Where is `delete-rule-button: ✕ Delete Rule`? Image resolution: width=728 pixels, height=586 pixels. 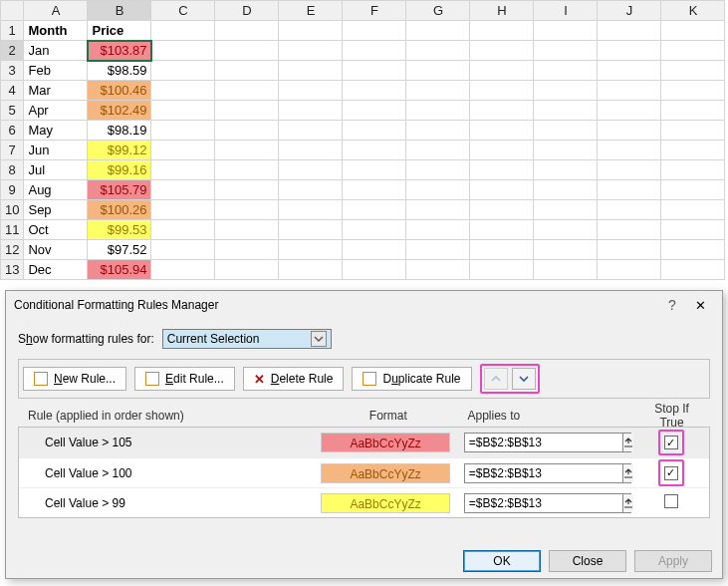 delete-rule-button: ✕ Delete Rule is located at coordinates (294, 379).